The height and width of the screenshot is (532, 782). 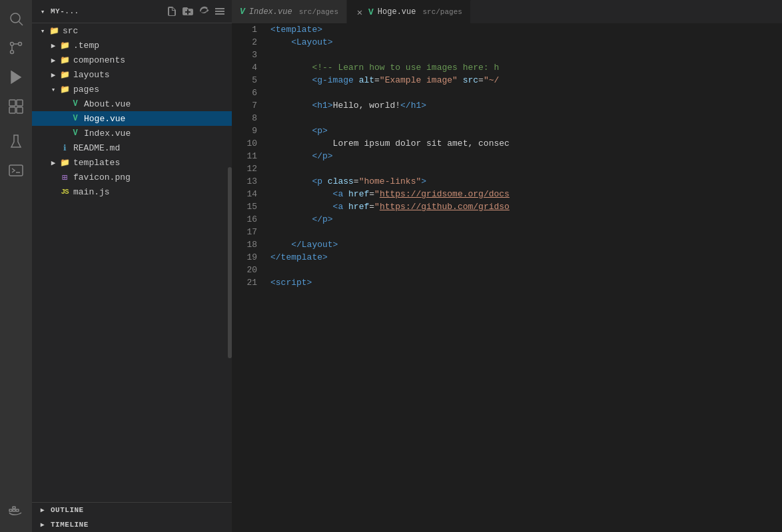 I want to click on code-line-16: </p>, so click(x=526, y=220).